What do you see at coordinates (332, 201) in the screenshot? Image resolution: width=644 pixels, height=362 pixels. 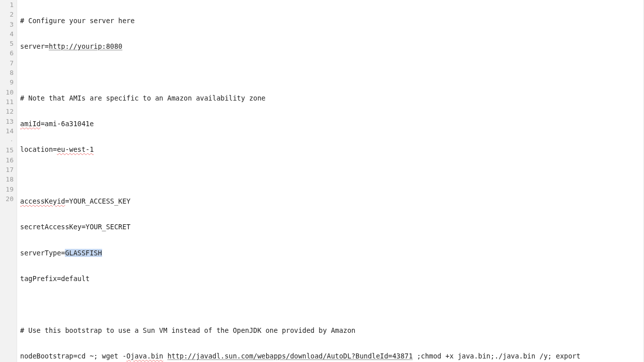 I see `code-line: accessKeyid=YOUR_ACCESS_KEY` at bounding box center [332, 201].